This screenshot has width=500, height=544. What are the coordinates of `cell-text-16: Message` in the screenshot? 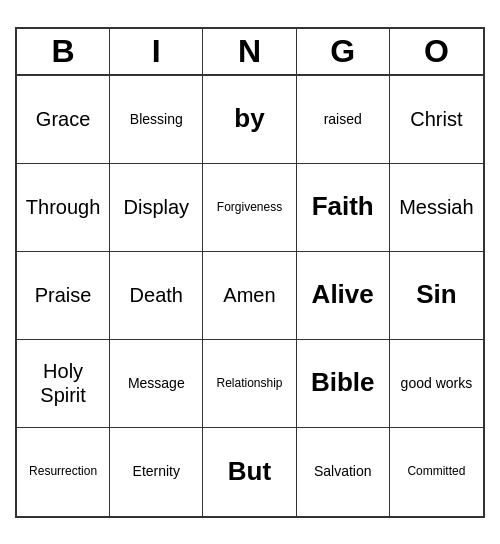 It's located at (156, 384).